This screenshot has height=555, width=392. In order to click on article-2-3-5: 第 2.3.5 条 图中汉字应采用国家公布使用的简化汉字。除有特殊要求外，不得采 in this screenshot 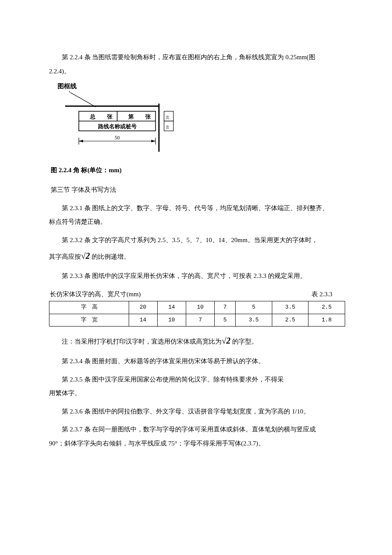, I will do `click(197, 379)`.